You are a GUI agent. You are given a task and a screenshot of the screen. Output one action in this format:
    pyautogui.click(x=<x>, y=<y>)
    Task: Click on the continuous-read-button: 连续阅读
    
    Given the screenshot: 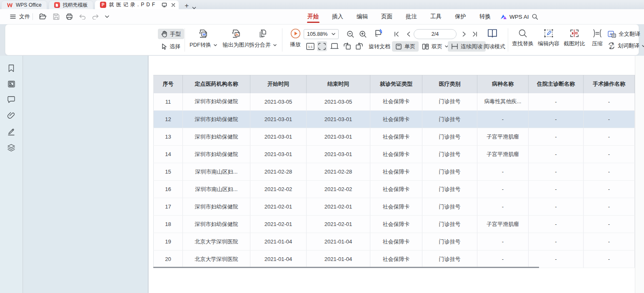 What is the action you would take?
    pyautogui.click(x=467, y=47)
    